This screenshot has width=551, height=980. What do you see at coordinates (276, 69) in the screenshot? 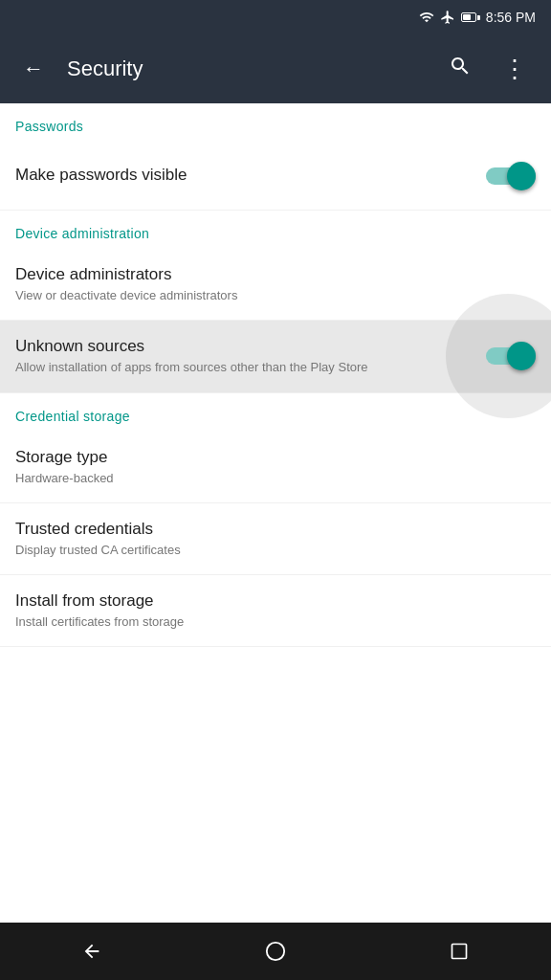
I see `toolbar: ← Security ⋮` at bounding box center [276, 69].